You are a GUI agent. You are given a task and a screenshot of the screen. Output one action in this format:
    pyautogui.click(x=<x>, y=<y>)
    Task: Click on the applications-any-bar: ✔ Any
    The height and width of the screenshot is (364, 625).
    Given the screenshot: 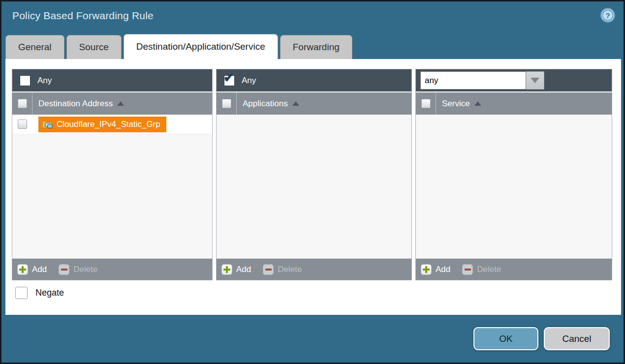 What is the action you would take?
    pyautogui.click(x=314, y=81)
    